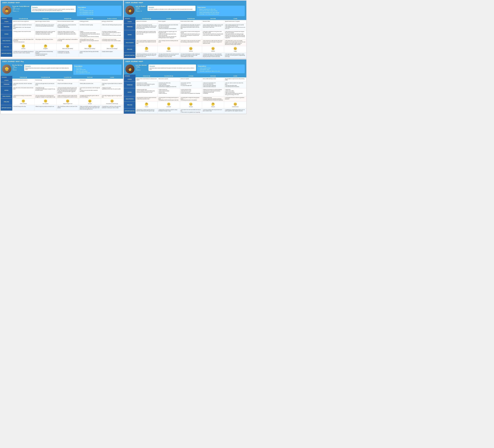 The height and width of the screenshot is (448, 494). I want to click on roy-detail-3: • 50, so click(17, 69).